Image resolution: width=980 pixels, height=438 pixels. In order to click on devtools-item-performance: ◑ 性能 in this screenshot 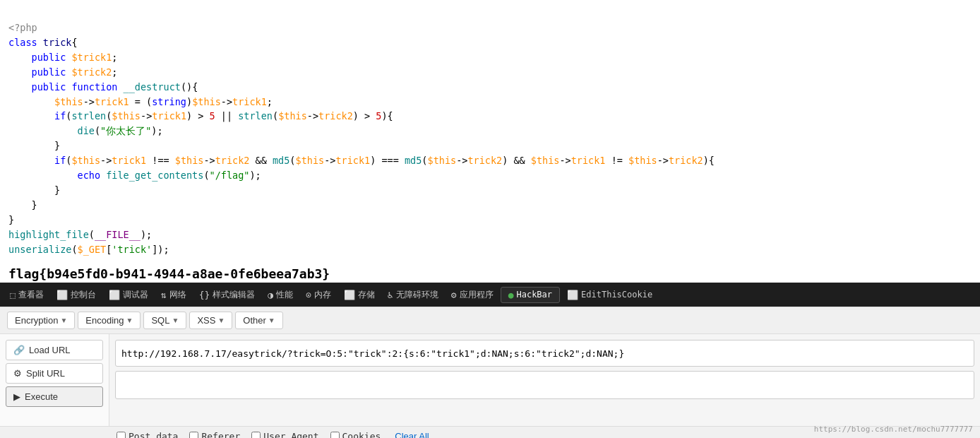, I will do `click(280, 295)`.